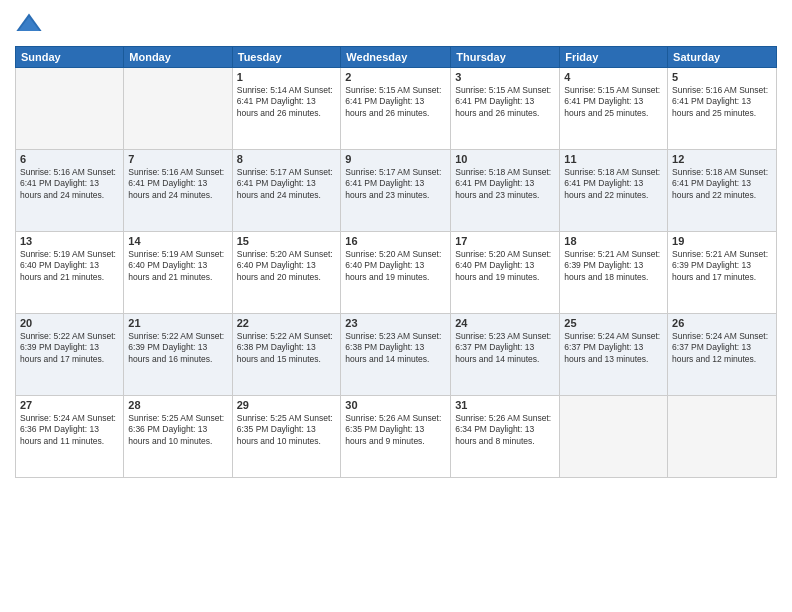 Image resolution: width=792 pixels, height=612 pixels. What do you see at coordinates (396, 77) in the screenshot?
I see `day-number: 2` at bounding box center [396, 77].